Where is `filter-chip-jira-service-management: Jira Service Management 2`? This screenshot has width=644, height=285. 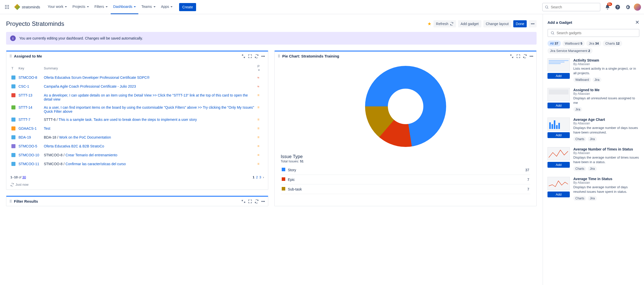
filter-chip-jira-service-management: Jira Service Management 2 is located at coordinates (570, 51).